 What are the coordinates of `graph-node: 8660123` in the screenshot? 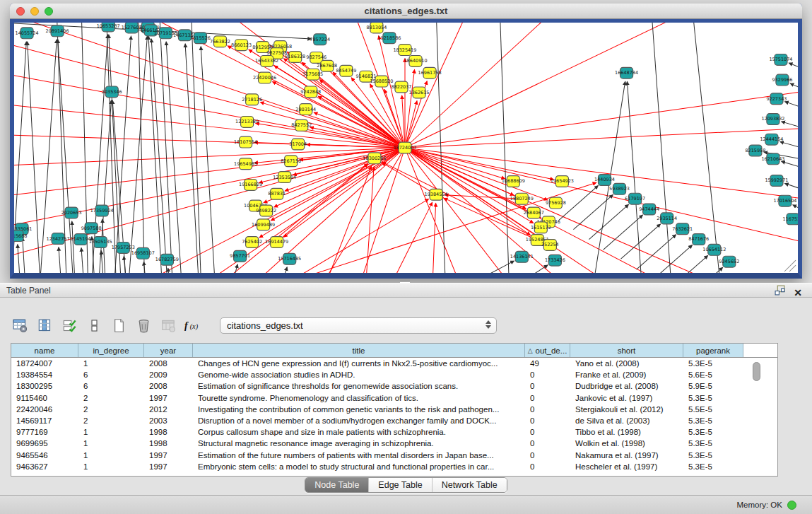 It's located at (242, 45).